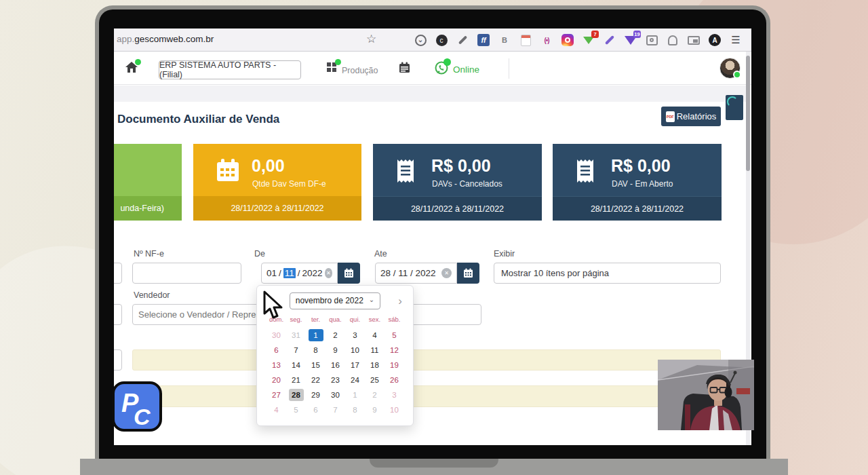 The width and height of the screenshot is (868, 475). I want to click on scrollbar-thumb, so click(748, 113).